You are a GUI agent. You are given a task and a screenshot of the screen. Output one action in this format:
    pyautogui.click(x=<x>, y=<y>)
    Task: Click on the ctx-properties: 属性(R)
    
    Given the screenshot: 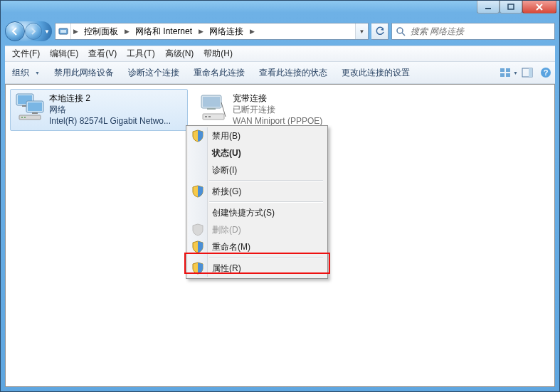 What is the action you would take?
    pyautogui.click(x=257, y=268)
    